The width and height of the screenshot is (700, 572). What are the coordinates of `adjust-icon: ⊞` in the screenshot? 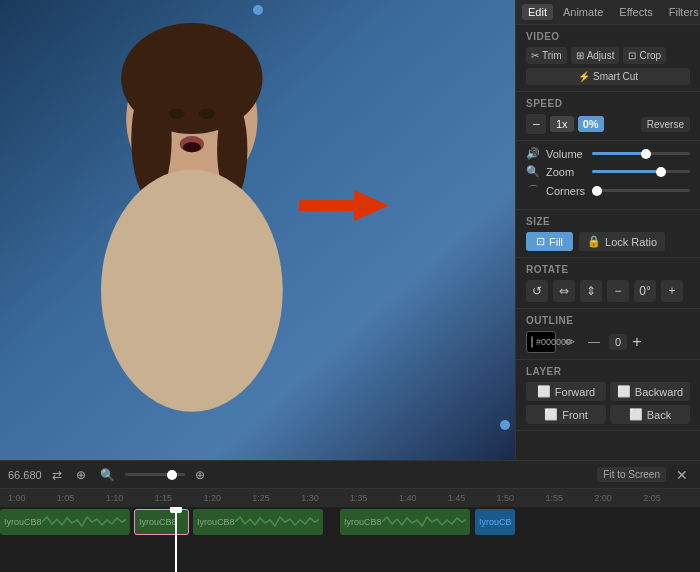 It's located at (580, 56).